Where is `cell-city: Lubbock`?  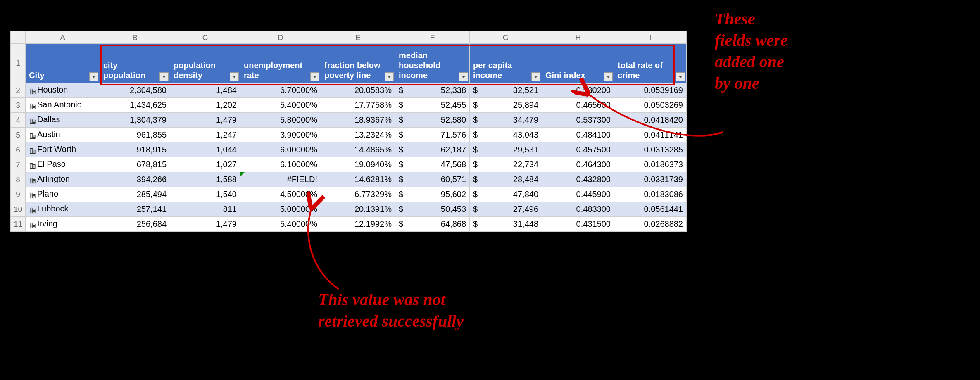
cell-city: Lubbock is located at coordinates (63, 209).